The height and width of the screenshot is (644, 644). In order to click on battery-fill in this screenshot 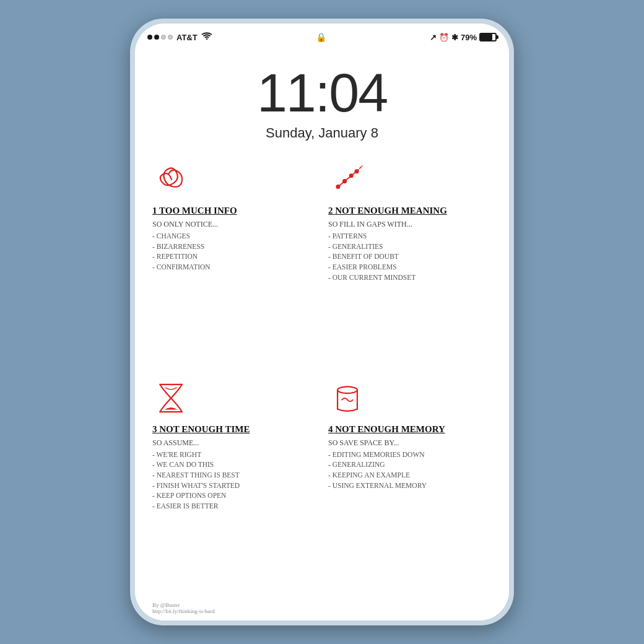, I will do `click(487, 37)`.